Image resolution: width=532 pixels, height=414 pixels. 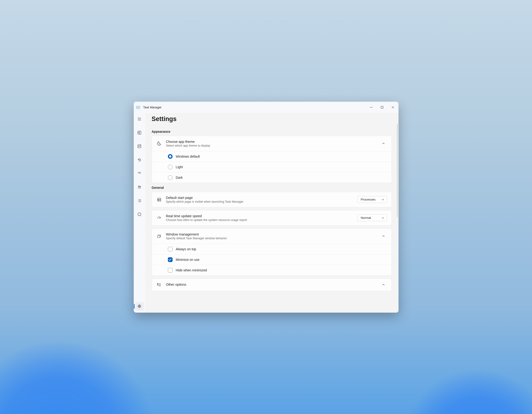 What do you see at coordinates (397, 171) in the screenshot?
I see `scrollbar` at bounding box center [397, 171].